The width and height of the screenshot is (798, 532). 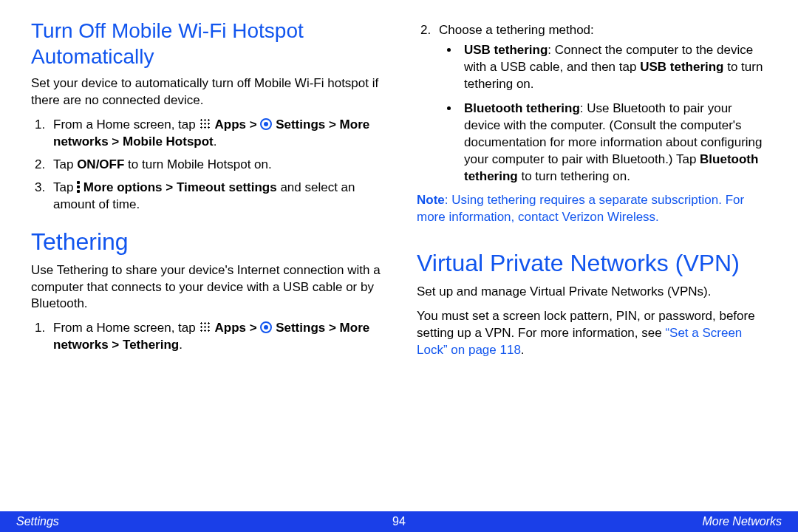 I want to click on step-1-text-post: ., so click(x=216, y=142).